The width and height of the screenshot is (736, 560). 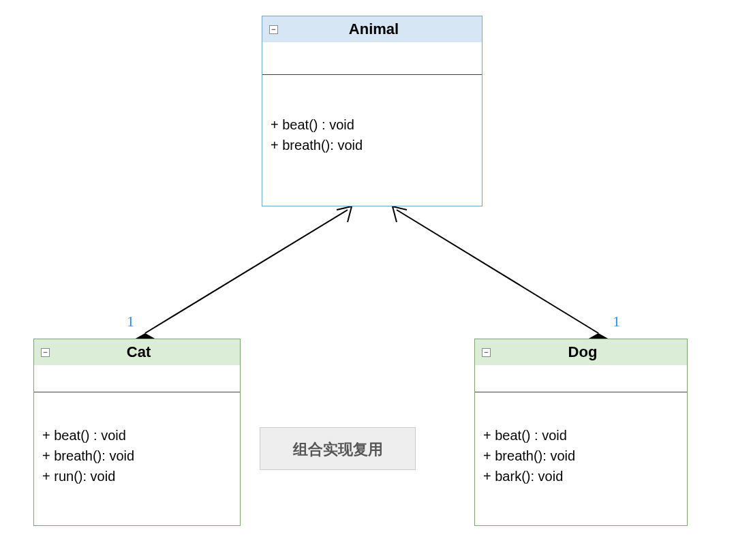 I want to click on class-dog-methods: + beat() : void + breath(): void + bark(…, so click(x=581, y=444).